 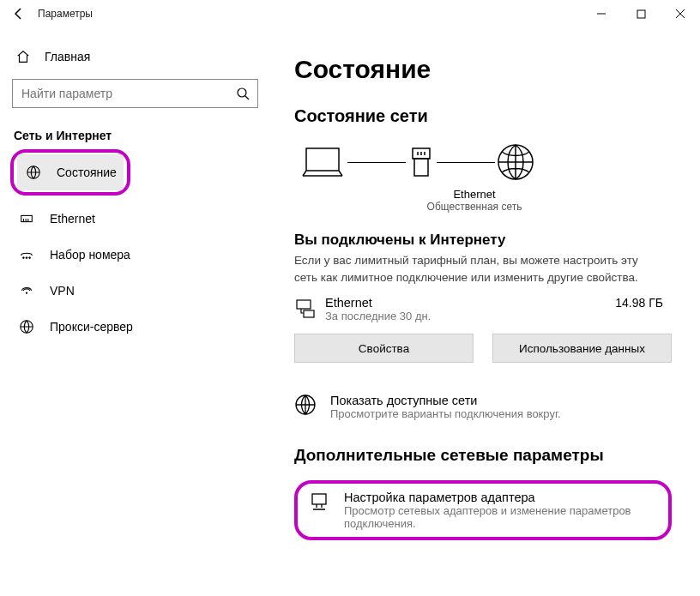 I want to click on highlight-status: Состояние, so click(x=70, y=172).